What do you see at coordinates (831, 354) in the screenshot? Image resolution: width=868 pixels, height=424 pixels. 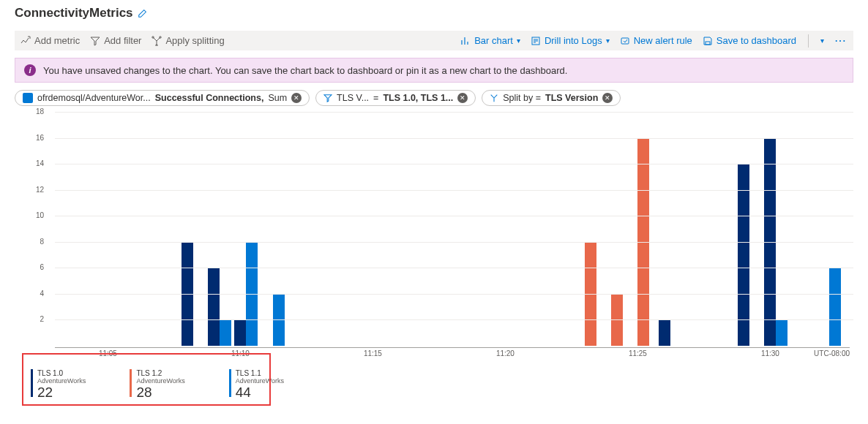 I see `timezone-label: UTC-08:00` at bounding box center [831, 354].